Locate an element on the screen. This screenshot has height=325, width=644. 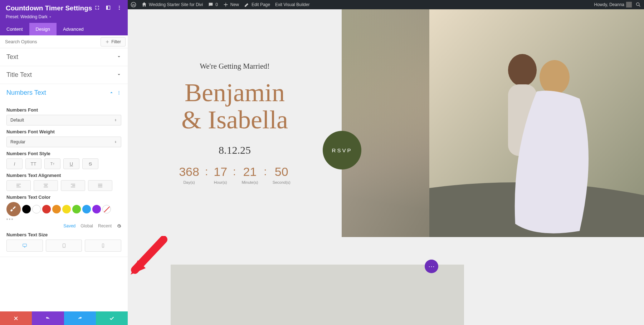
align-justify-button is located at coordinates (100, 186).